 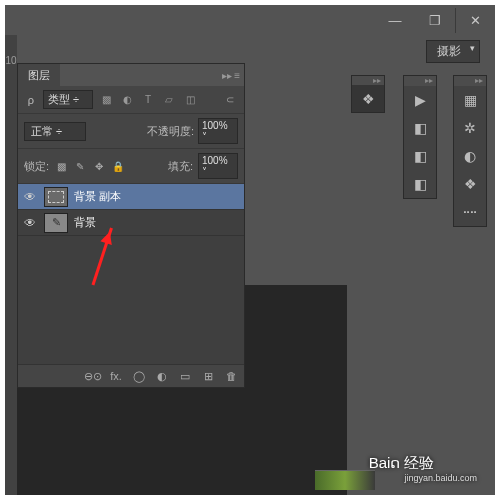 What do you see at coordinates (440, 478) in the screenshot?
I see `watermark-sub: jingyan.baidu.com` at bounding box center [440, 478].